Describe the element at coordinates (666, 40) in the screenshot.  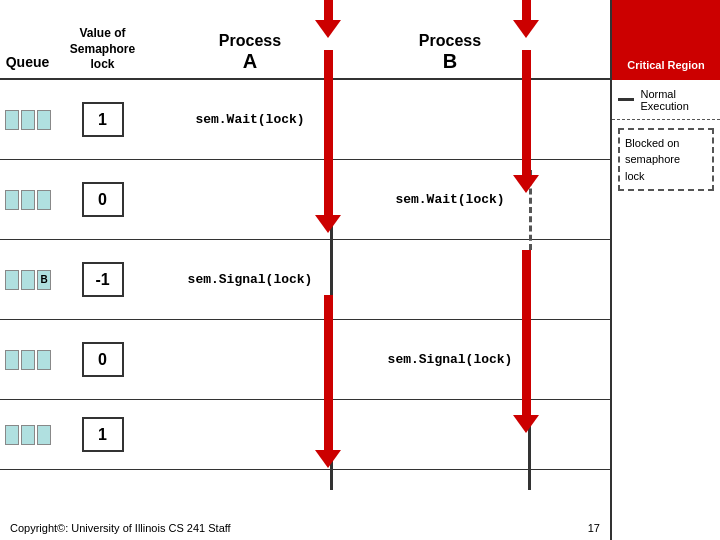
I see `critical-region-indicator: Critical Region` at that location.